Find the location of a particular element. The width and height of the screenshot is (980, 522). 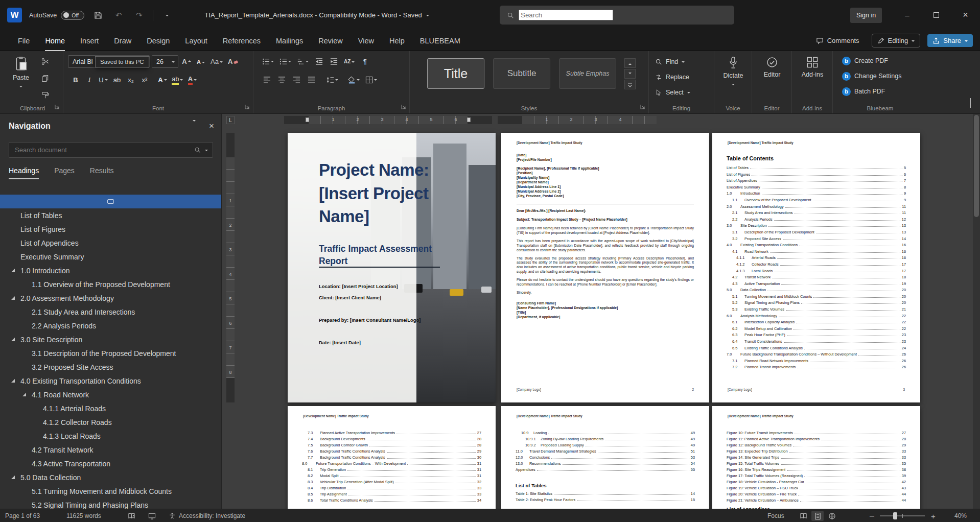

cut-button is located at coordinates (45, 61).